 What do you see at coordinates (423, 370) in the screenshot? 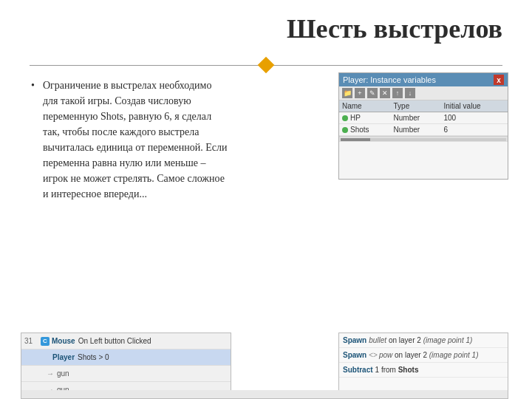
I see `action-row-subtract: Subtract 1 from Shots` at bounding box center [423, 370].